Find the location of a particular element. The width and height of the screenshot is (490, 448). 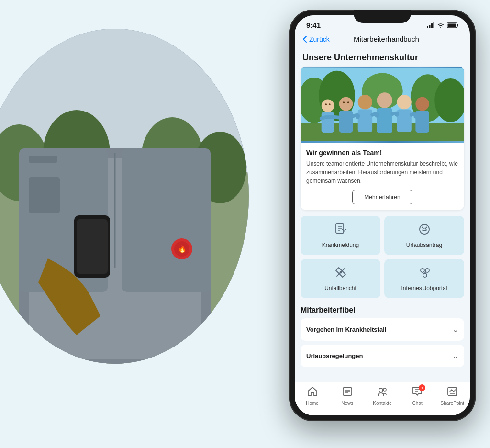

chevron-down-icon-1: ⌄ is located at coordinates (456, 356).